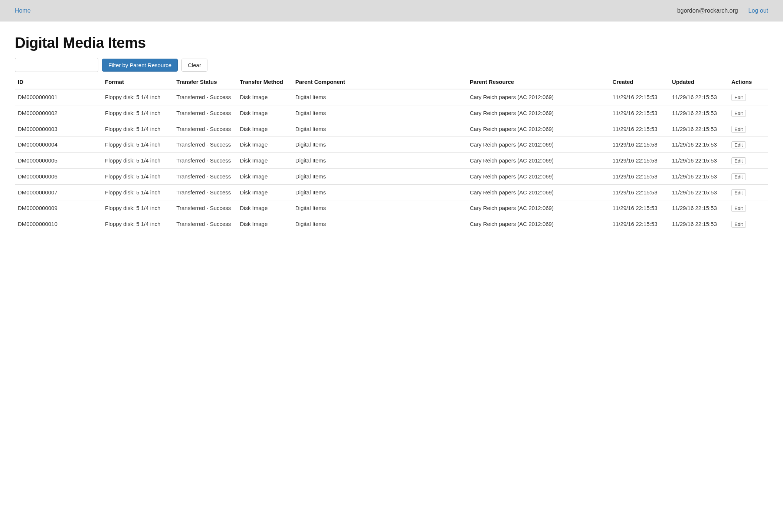  Describe the element at coordinates (392, 43) in the screenshot. I see `page-title: Digital Media Items` at that location.